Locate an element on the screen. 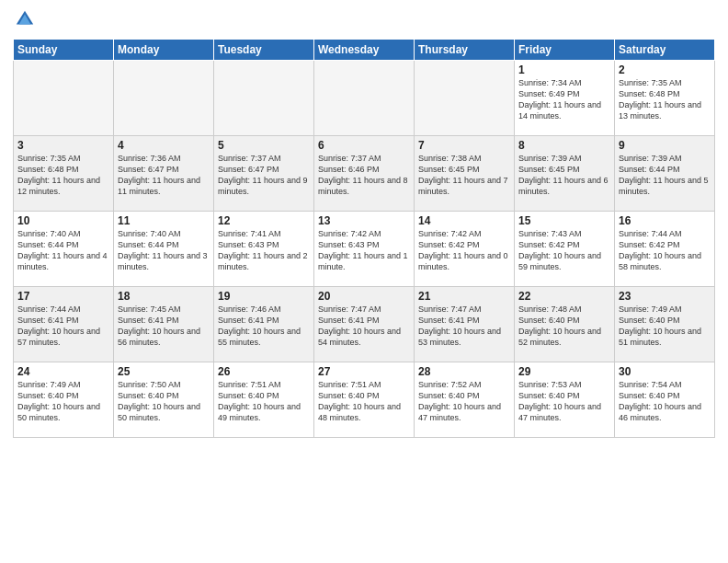 This screenshot has width=728, height=563. day-number: 28 is located at coordinates (464, 372).